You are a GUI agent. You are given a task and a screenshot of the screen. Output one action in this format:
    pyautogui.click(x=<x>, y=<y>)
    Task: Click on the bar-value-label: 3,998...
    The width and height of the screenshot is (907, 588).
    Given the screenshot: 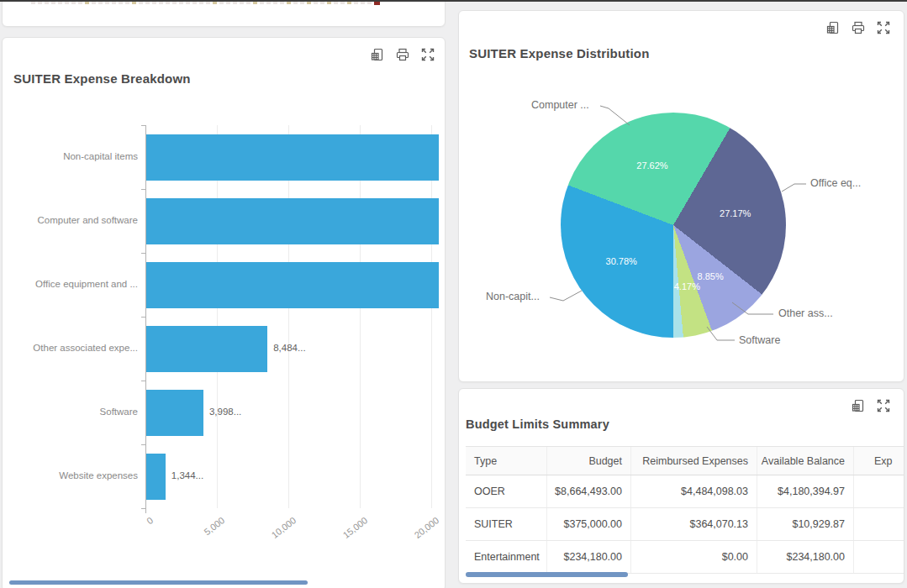 What is the action you would take?
    pyautogui.click(x=225, y=412)
    